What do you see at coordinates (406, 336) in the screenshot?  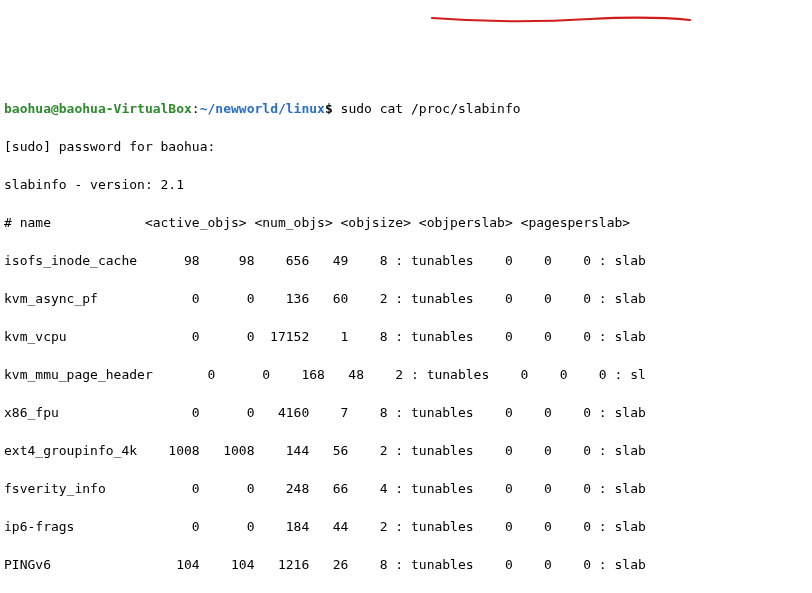 I see `table-row: kvm_vcpu 0 0 17152 1 8 : tunables 0 0 0 …` at bounding box center [406, 336].